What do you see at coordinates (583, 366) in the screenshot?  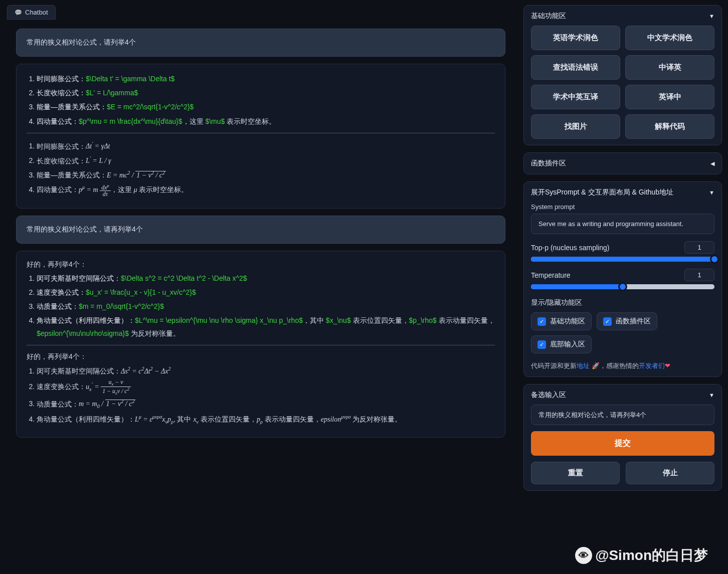 I see `repo-link: 地址` at bounding box center [583, 366].